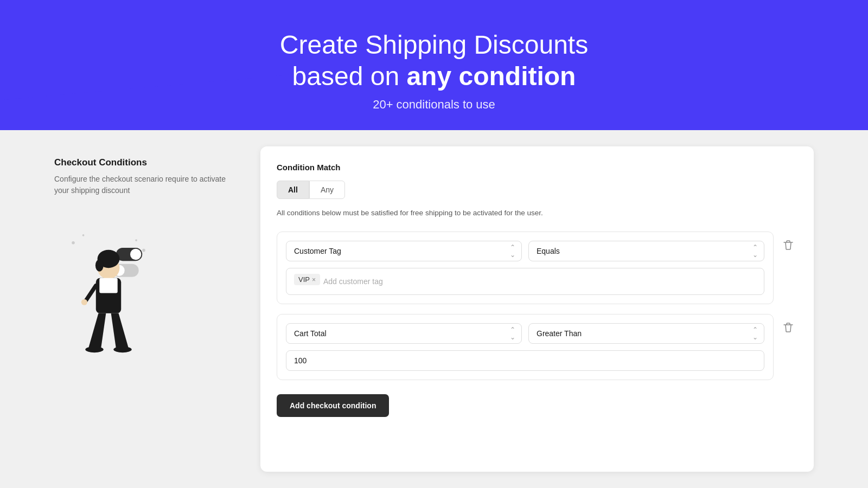 This screenshot has width=868, height=488. I want to click on hero-title: Create Shipping Discounts based on any c…, so click(434, 61).